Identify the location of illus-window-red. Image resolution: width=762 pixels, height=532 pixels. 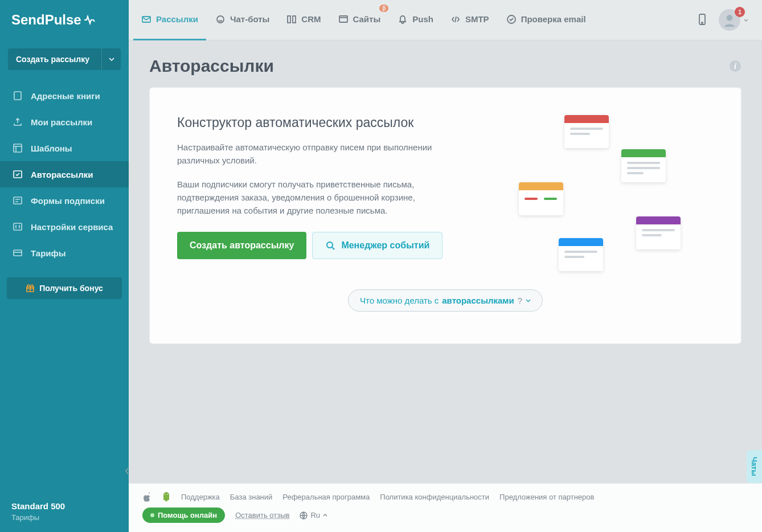
(587, 132).